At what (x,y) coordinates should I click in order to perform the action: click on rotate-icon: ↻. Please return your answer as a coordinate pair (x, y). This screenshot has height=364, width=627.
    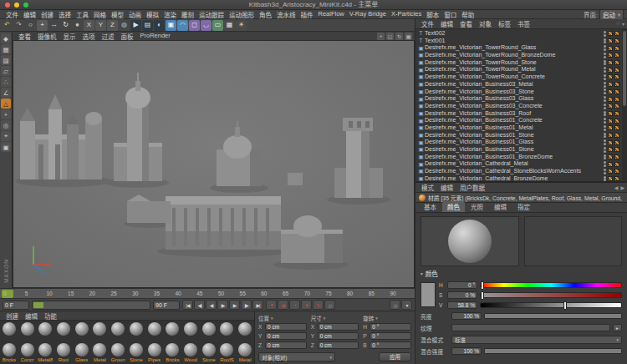
    Looking at the image, I should click on (65, 25).